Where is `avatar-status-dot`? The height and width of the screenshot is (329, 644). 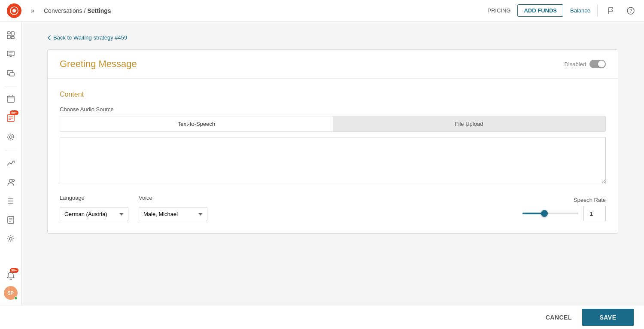 avatar-status-dot is located at coordinates (16, 298).